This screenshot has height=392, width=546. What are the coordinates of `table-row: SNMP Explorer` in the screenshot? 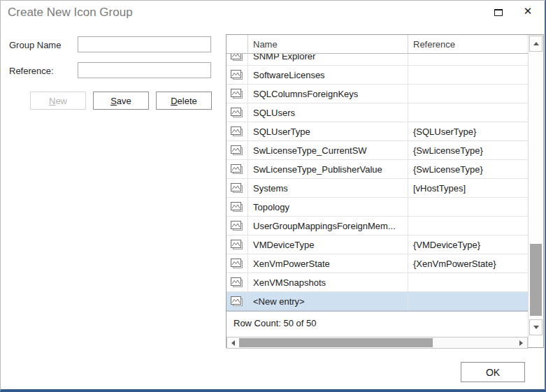 It's located at (378, 60).